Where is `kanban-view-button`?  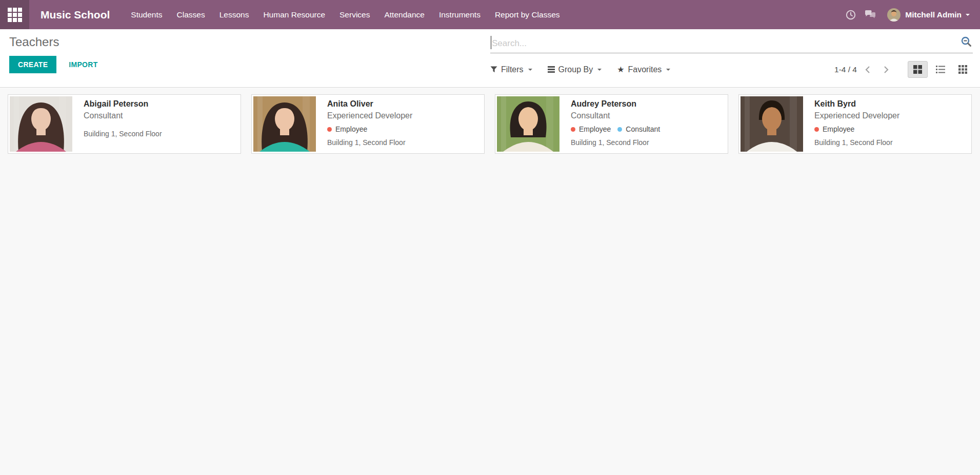 kanban-view-button is located at coordinates (918, 70).